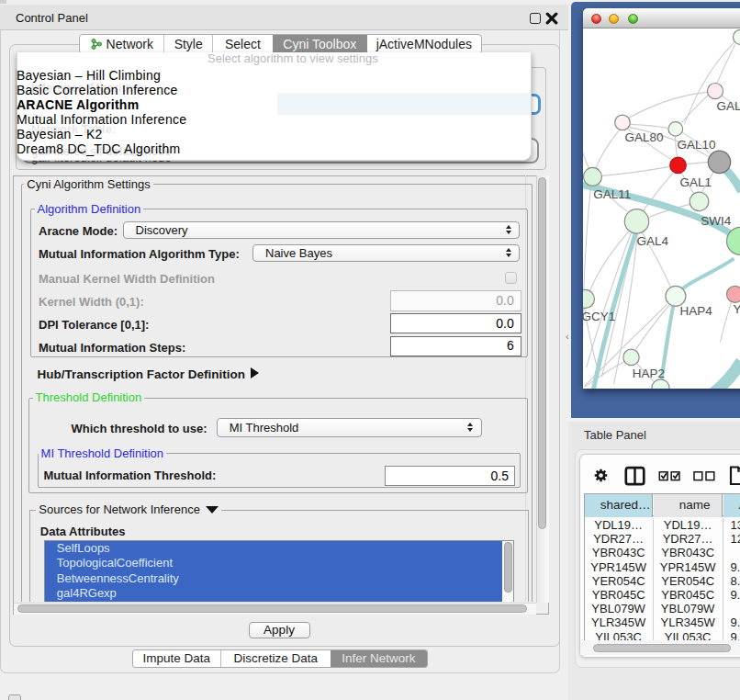 This screenshot has height=700, width=740. I want to click on svg-text: GAL80, so click(644, 136).